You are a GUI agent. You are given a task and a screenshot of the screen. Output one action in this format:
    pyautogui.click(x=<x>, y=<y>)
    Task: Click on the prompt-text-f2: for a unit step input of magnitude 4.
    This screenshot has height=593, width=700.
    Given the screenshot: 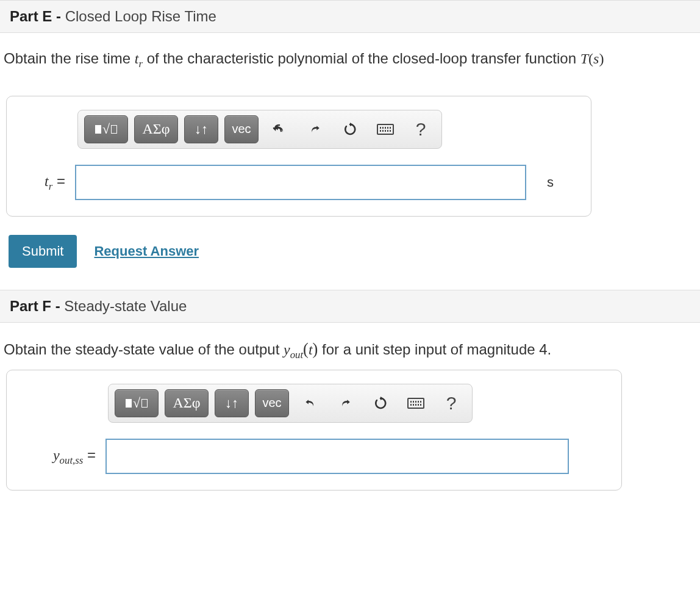 What is the action you would take?
    pyautogui.click(x=437, y=349)
    